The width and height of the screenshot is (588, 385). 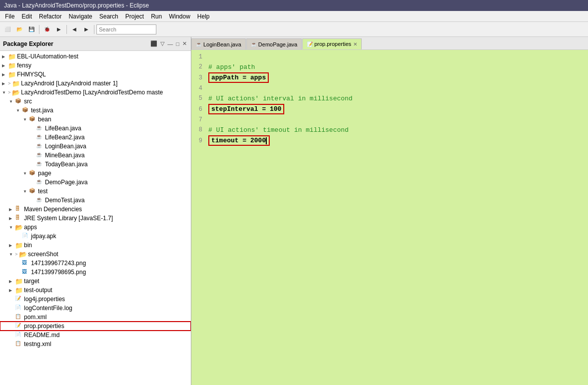 What do you see at coordinates (92, 92) in the screenshot?
I see `tree-label: LazyAndroidTestDemo [LazyAndroidTestDemo…` at bounding box center [92, 92].